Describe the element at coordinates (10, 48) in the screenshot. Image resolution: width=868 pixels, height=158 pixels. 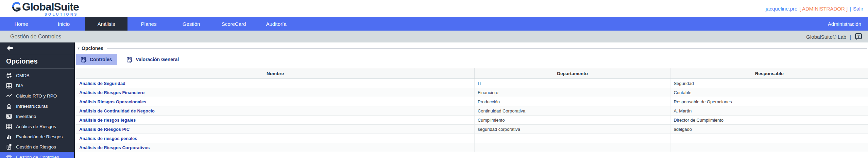
I see `back-arrow-icon` at that location.